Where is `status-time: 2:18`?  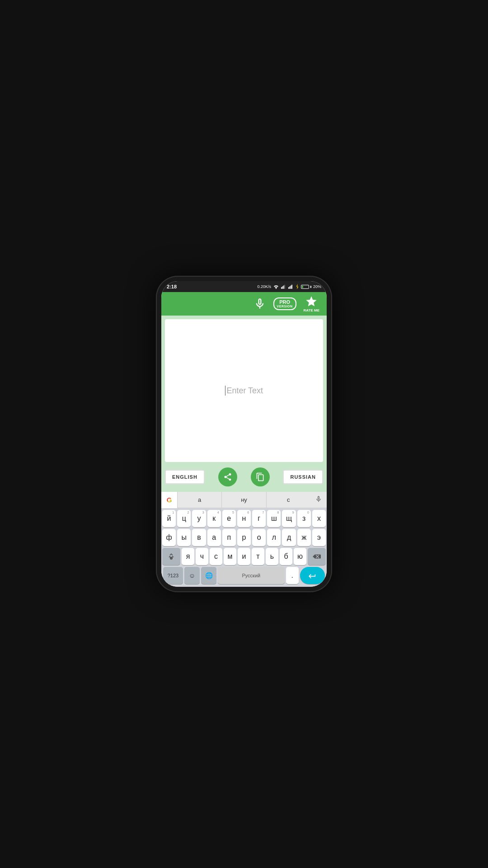 status-time: 2:18 is located at coordinates (172, 287).